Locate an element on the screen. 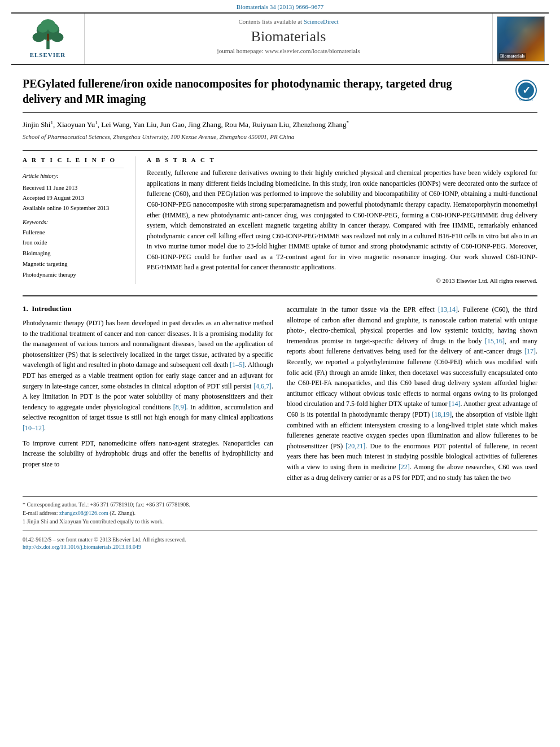 Image resolution: width=560 pixels, height=747 pixels. footnote-doi: http://dx.doi.org/10.1016/j.biomaterials… is located at coordinates (280, 547).